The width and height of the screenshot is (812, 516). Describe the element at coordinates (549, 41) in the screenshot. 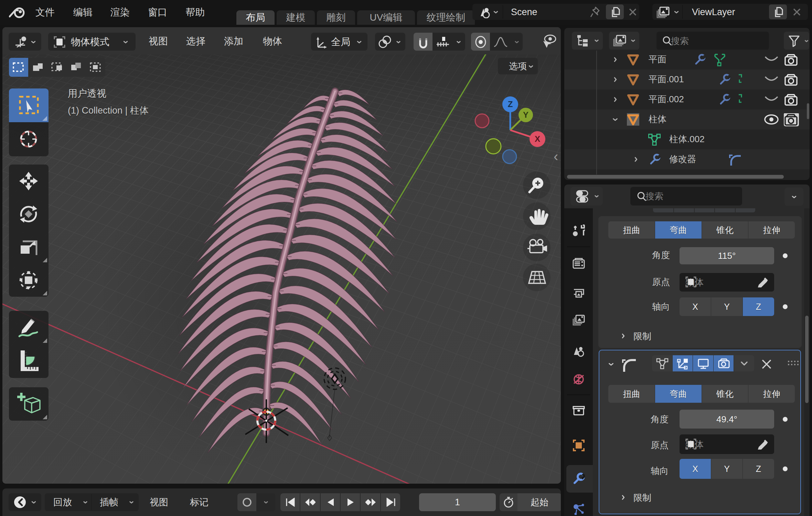

I see `show-gizmo-icon` at that location.